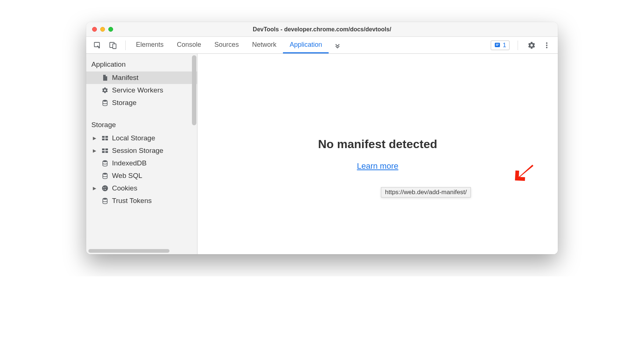  Describe the element at coordinates (102, 29) in the screenshot. I see `mac-traffic-lights` at that location.